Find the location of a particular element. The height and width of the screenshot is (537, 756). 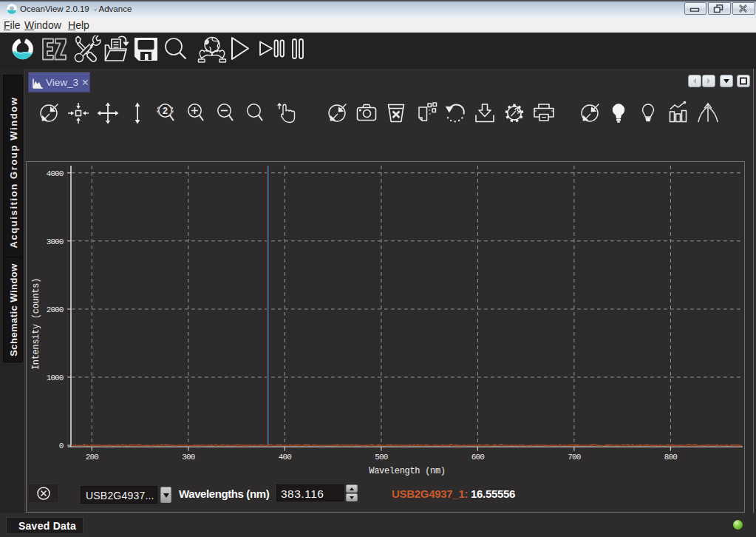

svg-text: 1000 is located at coordinates (55, 378).